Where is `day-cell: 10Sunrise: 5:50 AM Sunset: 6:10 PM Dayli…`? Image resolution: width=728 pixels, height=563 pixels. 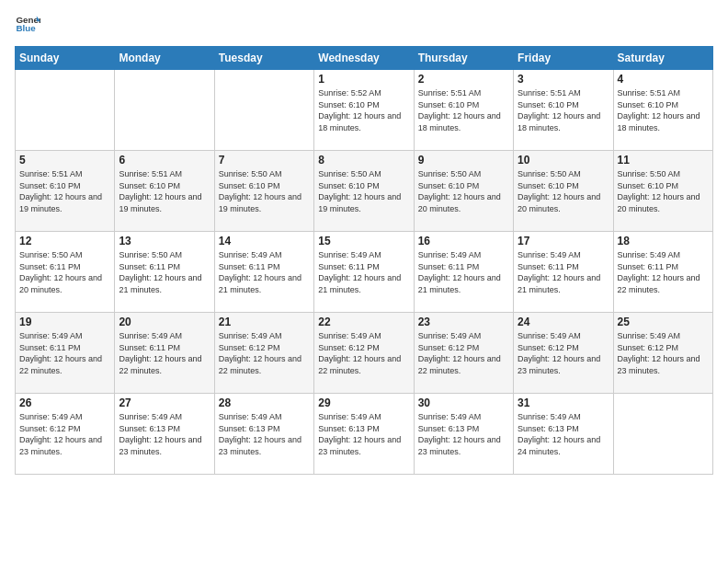
day-cell: 10Sunrise: 5:50 AM Sunset: 6:10 PM Dayli… is located at coordinates (563, 191).